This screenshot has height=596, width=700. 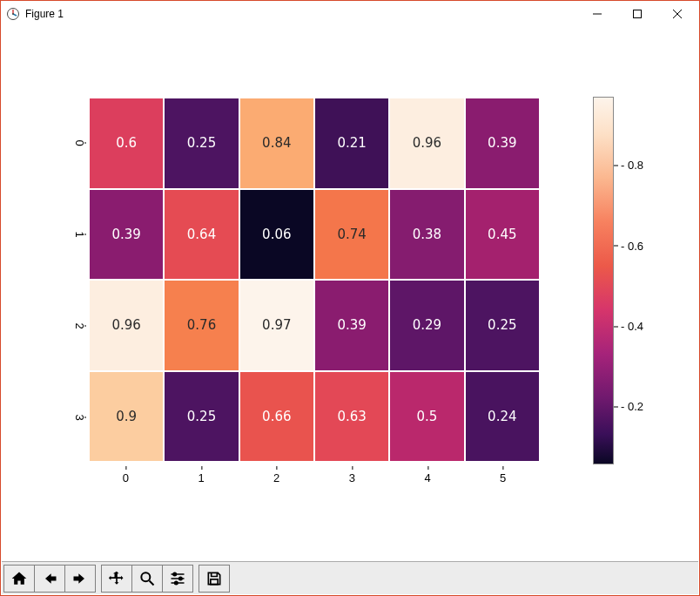 What do you see at coordinates (277, 143) in the screenshot?
I see `cell-0-2: 0.84` at bounding box center [277, 143].